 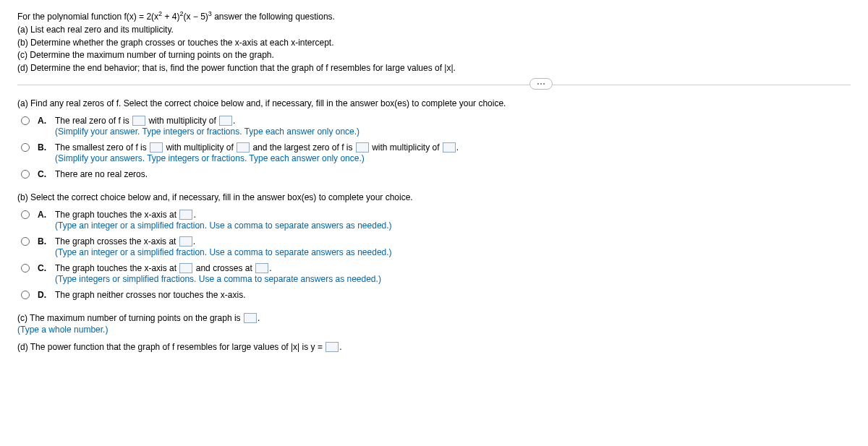 I want to click on part-c-text: (c) Determine the maximum number of turn…, so click(x=434, y=55).